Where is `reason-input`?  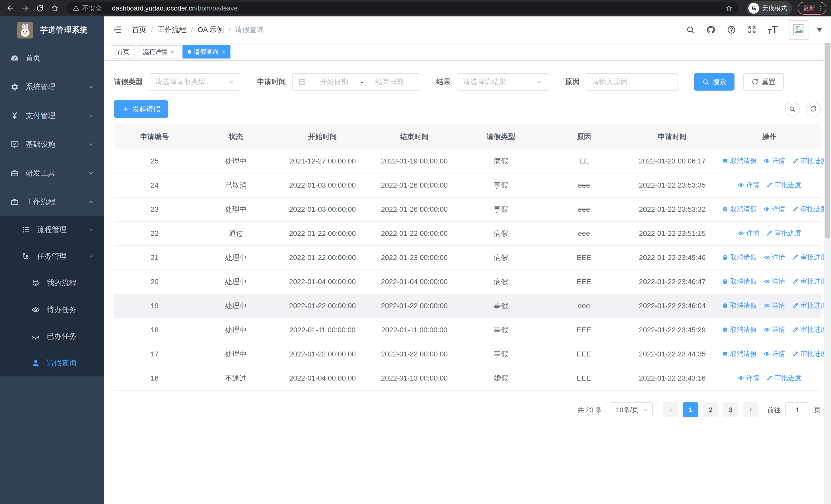
reason-input is located at coordinates (632, 82).